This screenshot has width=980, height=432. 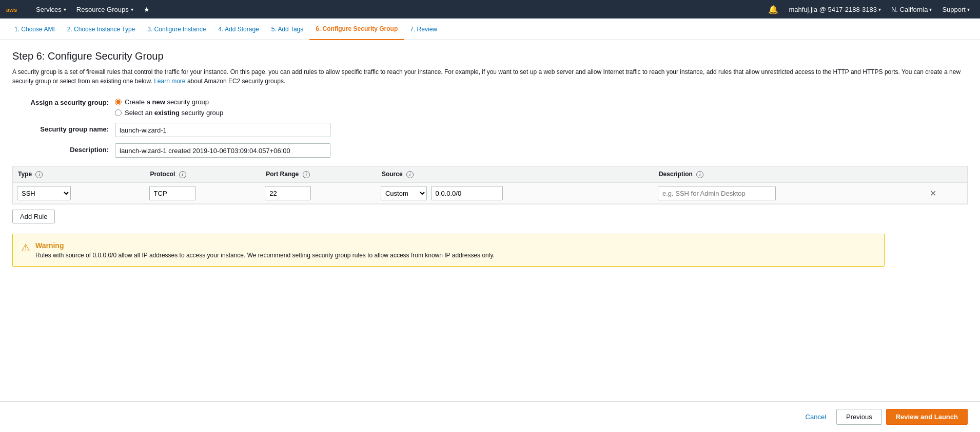 What do you see at coordinates (65, 9) in the screenshot?
I see `services-caret: ▾` at bounding box center [65, 9].